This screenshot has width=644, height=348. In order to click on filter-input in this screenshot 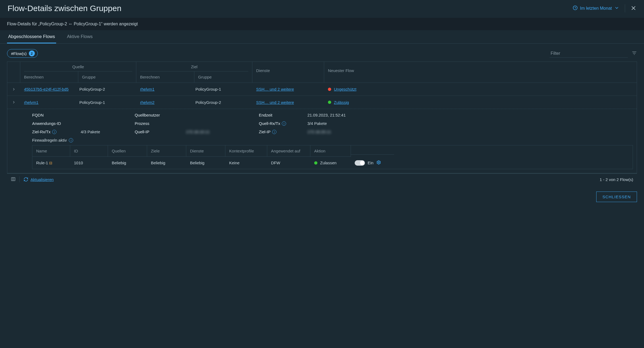, I will do `click(589, 53)`.